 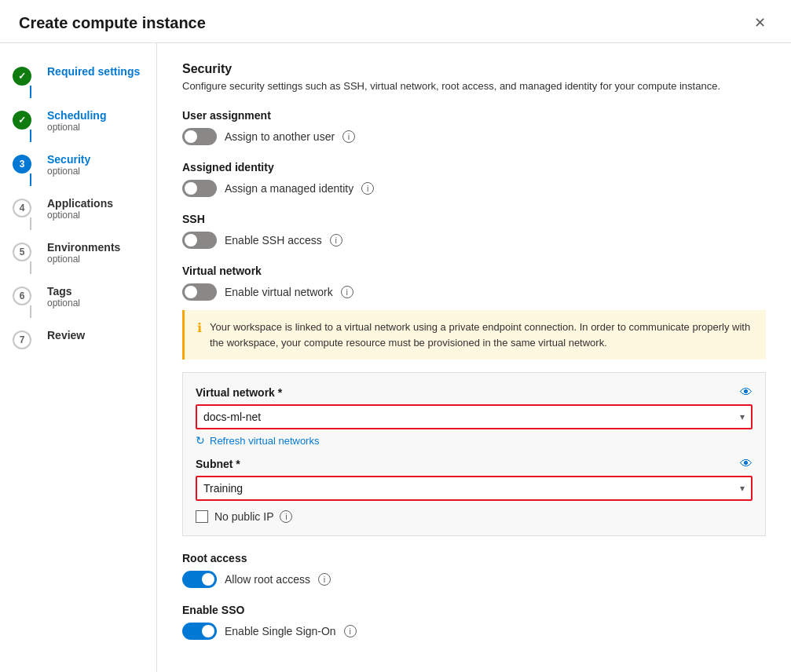 What do you see at coordinates (77, 127) in the screenshot?
I see `step-sub-scheduling: optional` at bounding box center [77, 127].